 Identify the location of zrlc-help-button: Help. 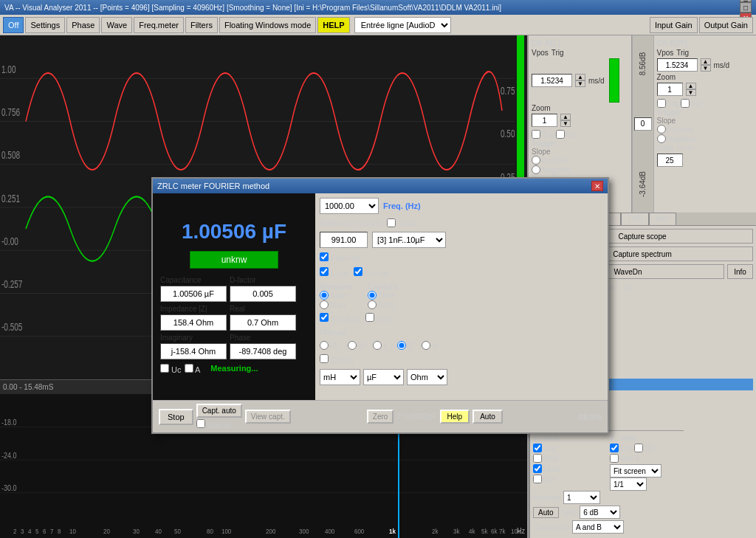
(455, 416).